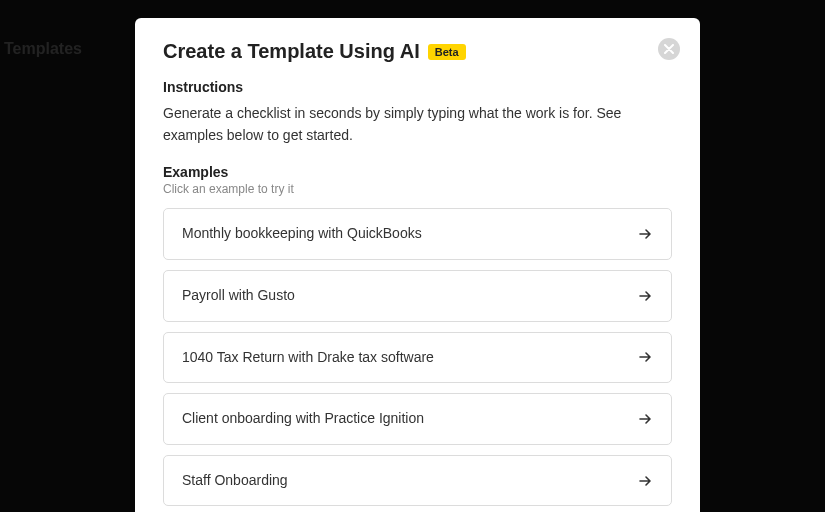 This screenshot has width=825, height=512. Describe the element at coordinates (418, 124) in the screenshot. I see `instructions-text: Generate a checklist in seconds by simpl…` at that location.